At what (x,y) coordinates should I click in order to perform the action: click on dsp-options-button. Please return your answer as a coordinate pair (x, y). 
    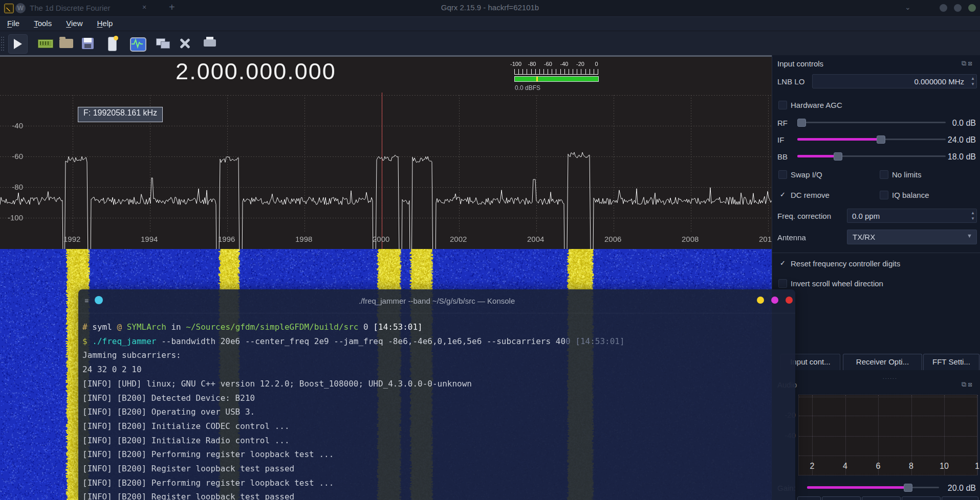
    Looking at the image, I should click on (45, 43).